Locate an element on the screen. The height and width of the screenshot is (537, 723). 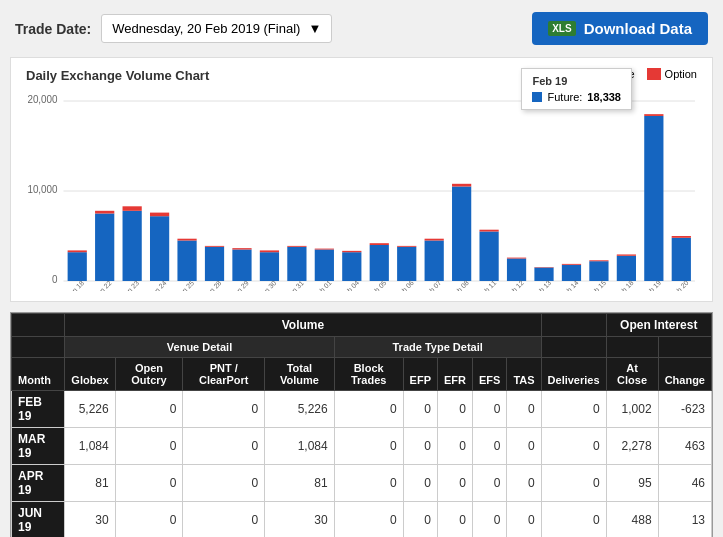
svg-text: 0 is located at coordinates (55, 280).